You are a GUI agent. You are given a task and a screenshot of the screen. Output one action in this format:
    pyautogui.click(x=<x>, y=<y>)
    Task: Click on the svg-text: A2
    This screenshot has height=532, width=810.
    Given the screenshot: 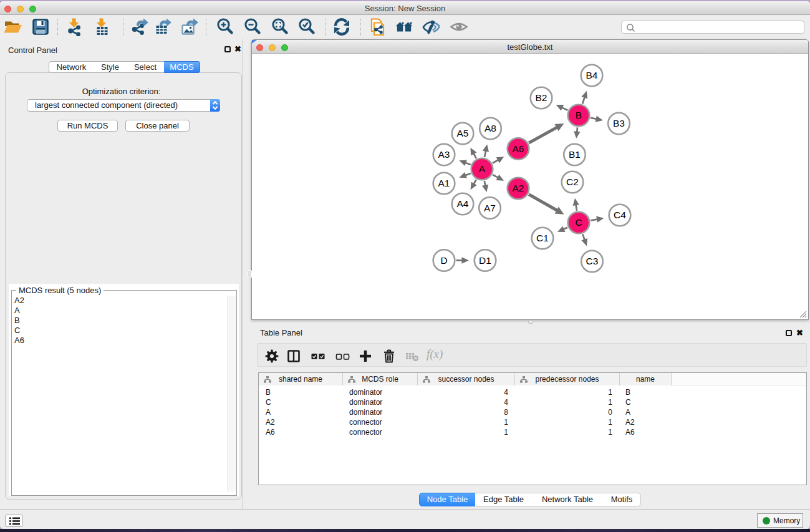 What is the action you would take?
    pyautogui.click(x=519, y=188)
    